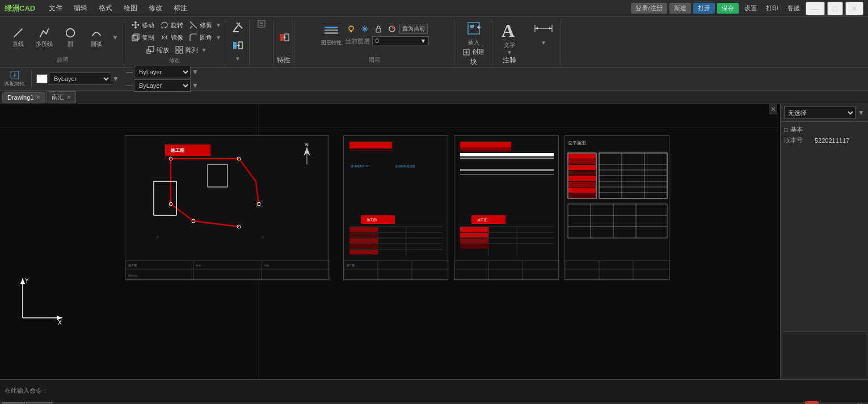  Describe the element at coordinates (854, 8) in the screenshot. I see `close-button: ✕` at that location.